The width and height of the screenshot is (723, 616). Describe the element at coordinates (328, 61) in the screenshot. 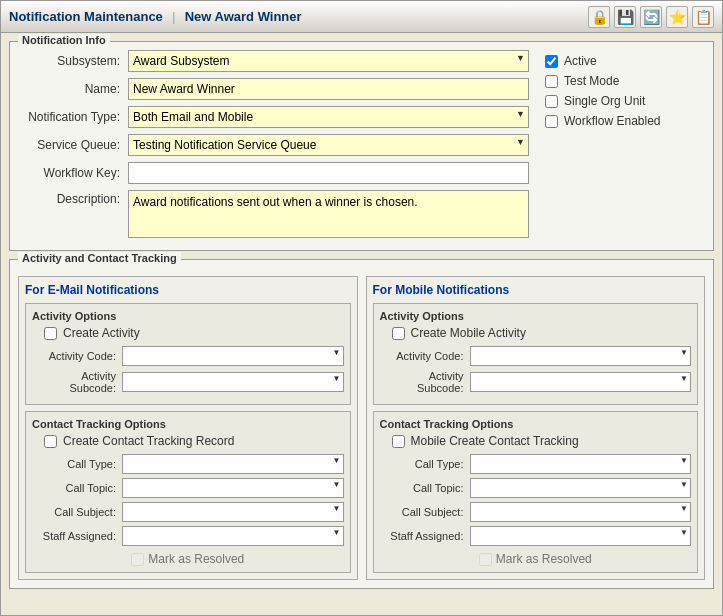

I see `subsystem-select-wrapper: Award Subsystem` at that location.